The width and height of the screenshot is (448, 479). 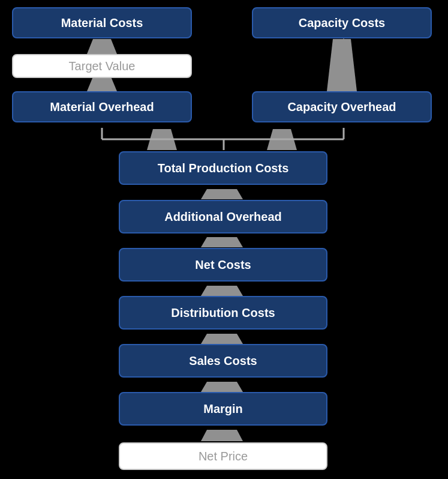 I want to click on net-price-box: Net Price, so click(x=223, y=456).